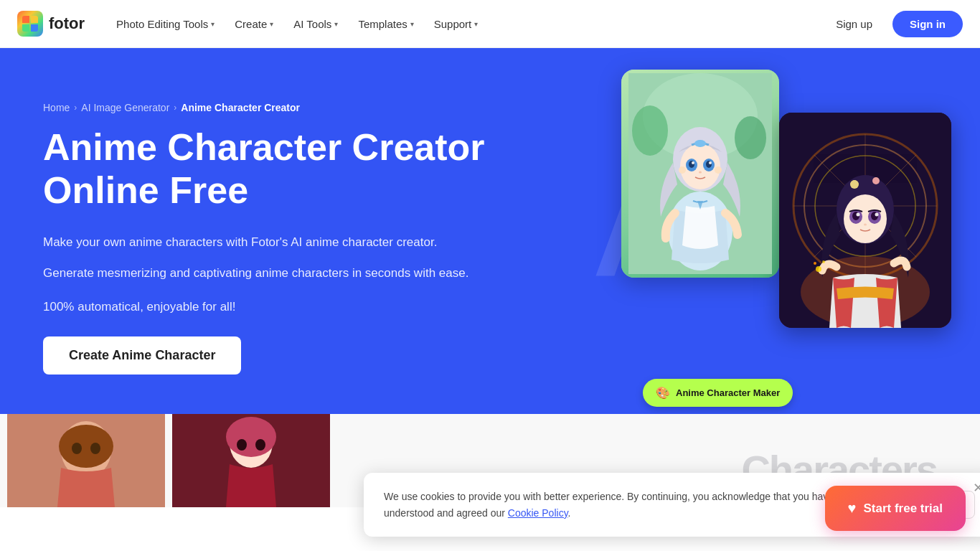 Image resolution: width=980 pixels, height=551 pixels. What do you see at coordinates (700, 174) in the screenshot?
I see `anime-char-1-illustration` at bounding box center [700, 174].